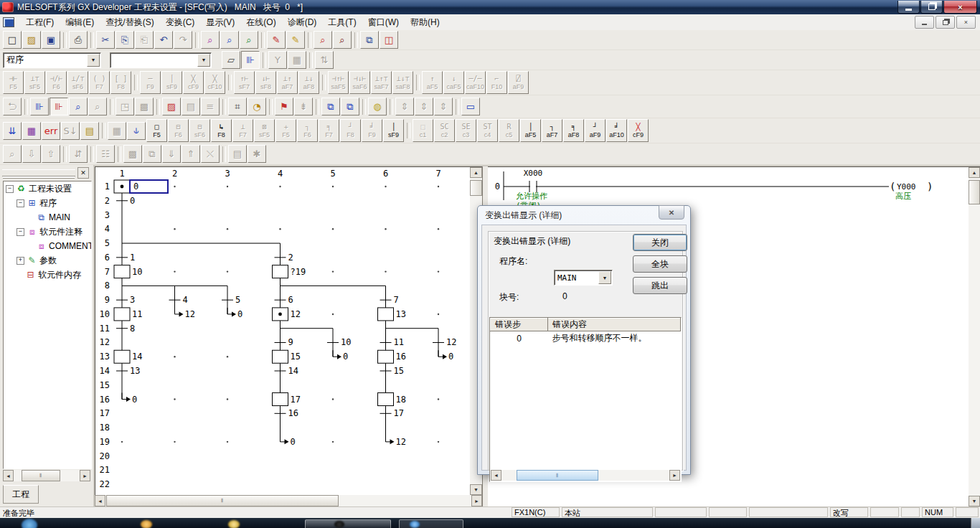 The width and height of the screenshot is (980, 528). I want to click on matrix-view-icon-button: ▦, so click(297, 60).